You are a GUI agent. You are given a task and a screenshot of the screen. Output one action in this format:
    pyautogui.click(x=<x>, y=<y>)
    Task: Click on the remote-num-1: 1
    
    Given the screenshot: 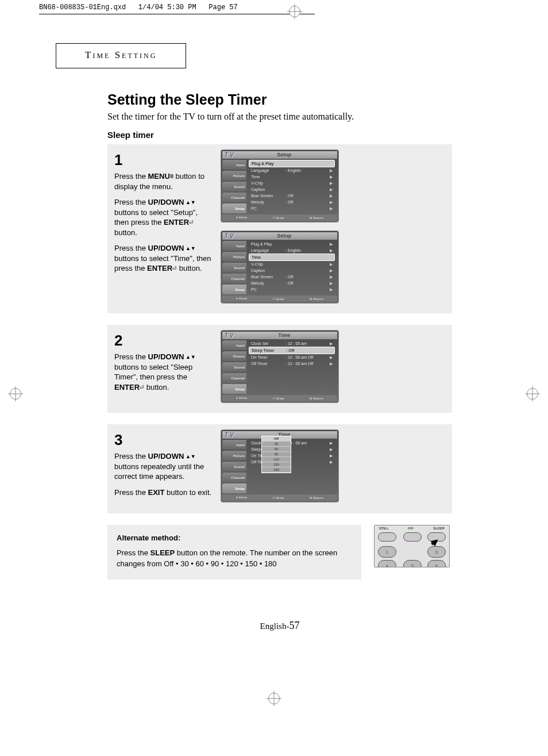 What is the action you would take?
    pyautogui.click(x=387, y=552)
    